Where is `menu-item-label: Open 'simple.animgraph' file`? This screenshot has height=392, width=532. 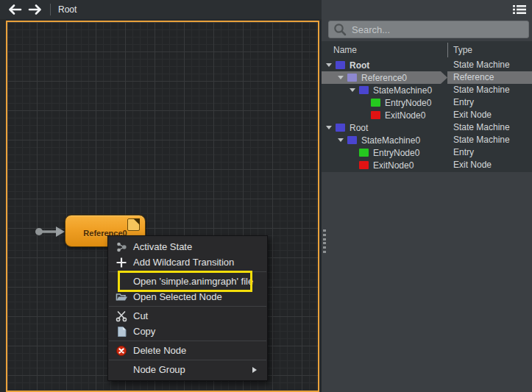 menu-item-label: Open 'simple.animgraph' file is located at coordinates (193, 281).